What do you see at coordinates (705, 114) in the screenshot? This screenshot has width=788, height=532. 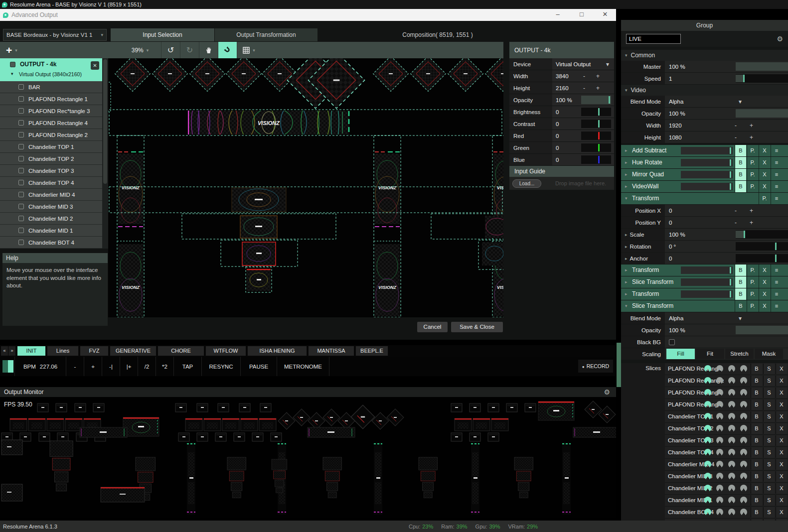 I see `video-opacity-row: Opacity 100 %` at bounding box center [705, 114].